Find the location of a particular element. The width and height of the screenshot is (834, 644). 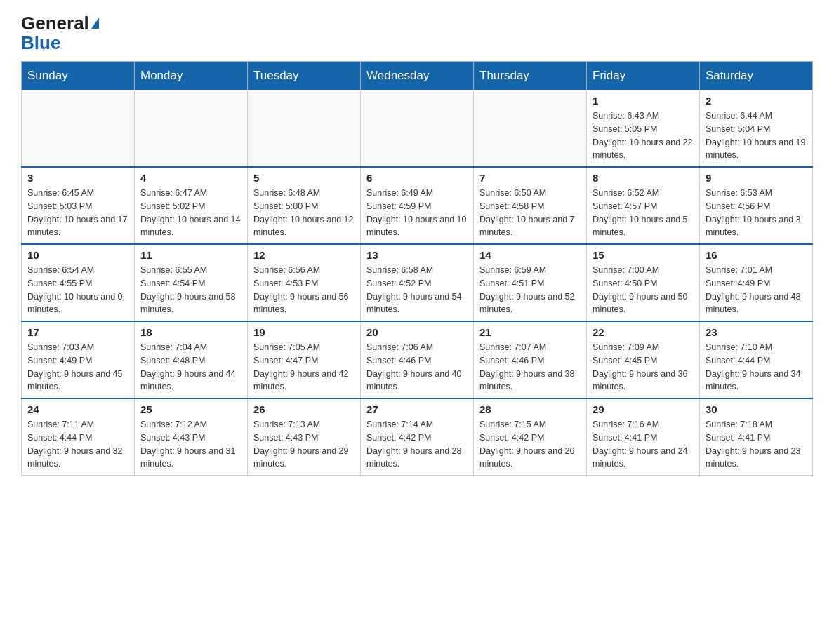

day-number: 29 is located at coordinates (643, 410).